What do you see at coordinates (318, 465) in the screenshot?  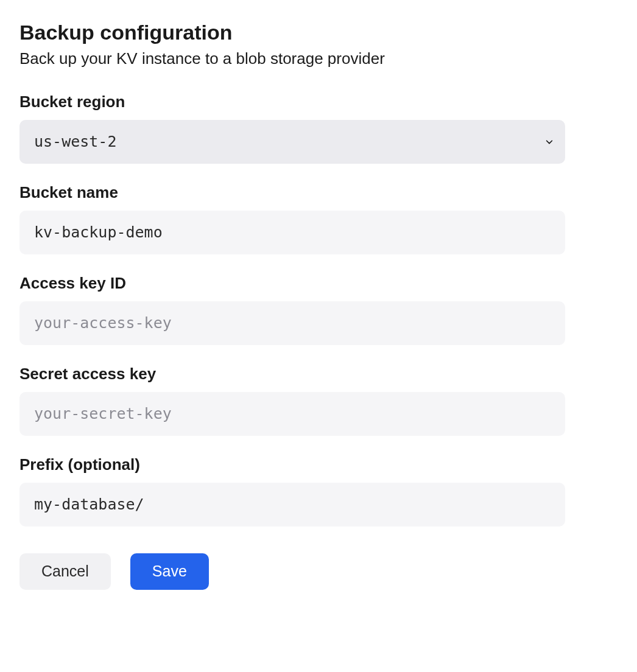 I see `prefix-label: Prefix (optional)` at bounding box center [318, 465].